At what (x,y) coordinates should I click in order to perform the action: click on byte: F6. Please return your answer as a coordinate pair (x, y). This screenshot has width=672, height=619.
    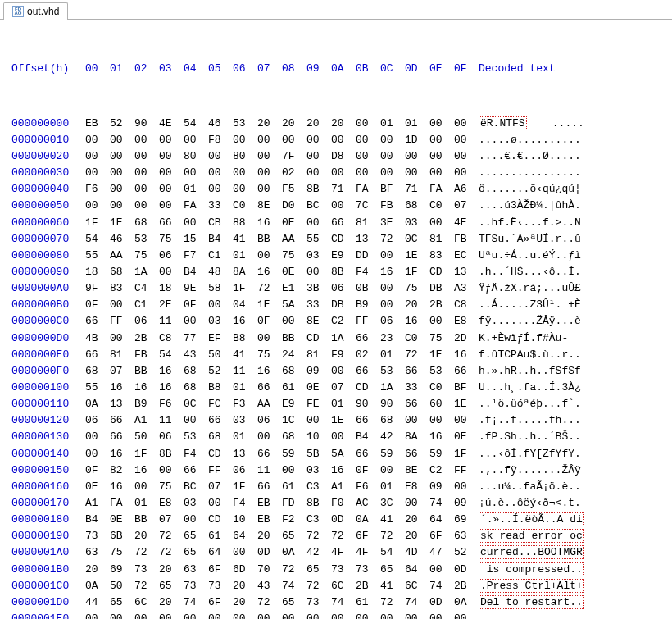
    Looking at the image, I should click on (171, 404).